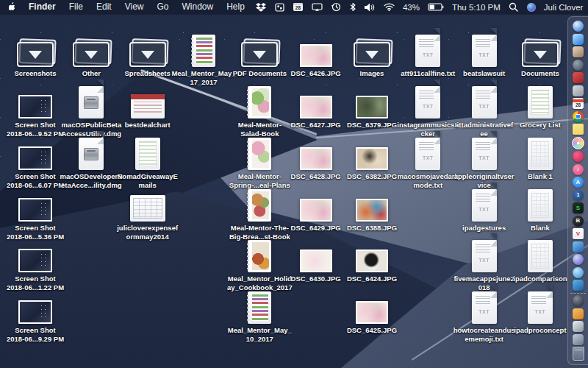 This screenshot has height=368, width=588. Describe the element at coordinates (578, 286) in the screenshot. I see `face-app-dock-icon` at that location.